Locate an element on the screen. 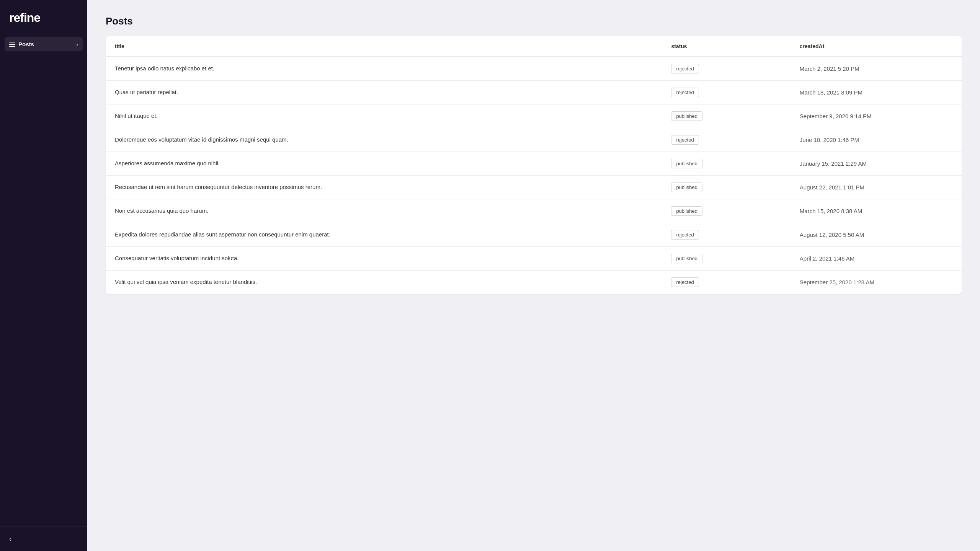 The height and width of the screenshot is (551, 980). table-row: Recusandae ut rem sint harum consequuntu… is located at coordinates (534, 187).